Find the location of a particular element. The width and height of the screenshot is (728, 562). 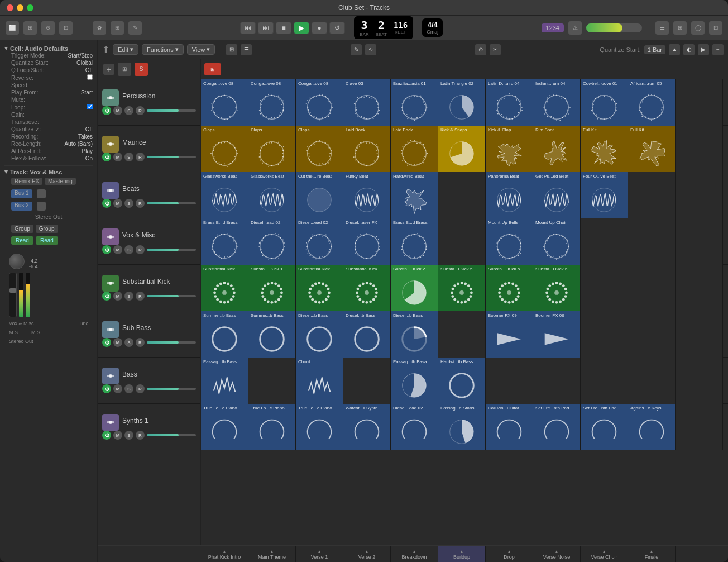

scene-label-5: ▲ Buildup is located at coordinates (462, 554).